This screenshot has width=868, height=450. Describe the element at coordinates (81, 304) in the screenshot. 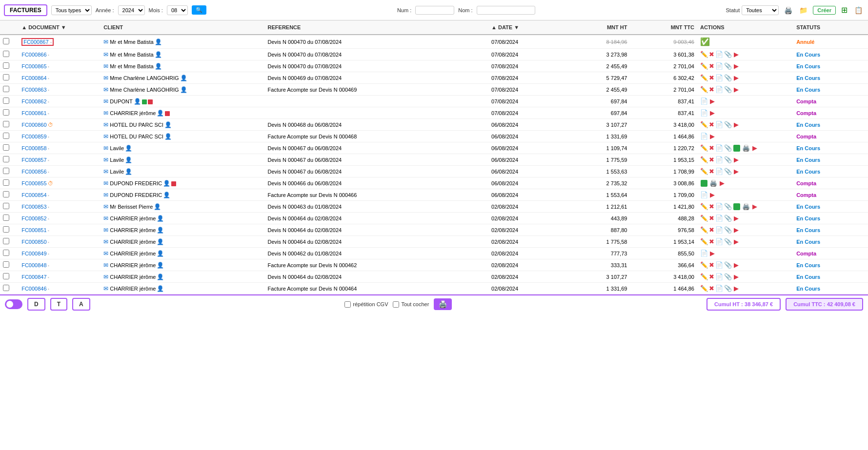

I see `btn-a: A` at that location.